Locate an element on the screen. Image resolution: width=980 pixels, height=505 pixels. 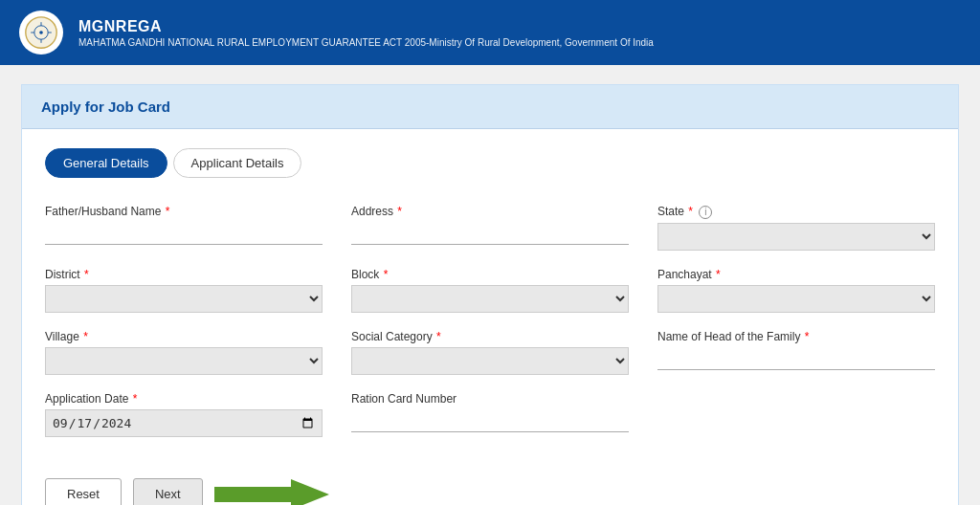
village-select is located at coordinates (184, 362).